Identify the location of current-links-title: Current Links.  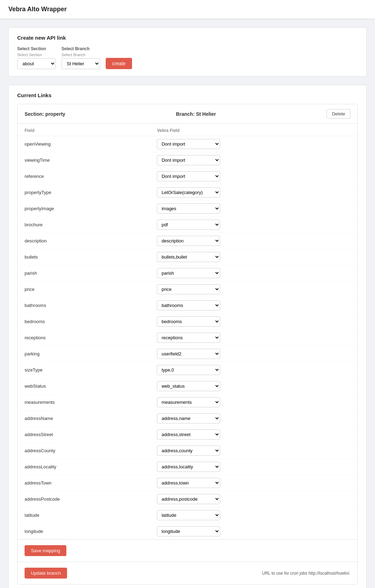
(188, 95).